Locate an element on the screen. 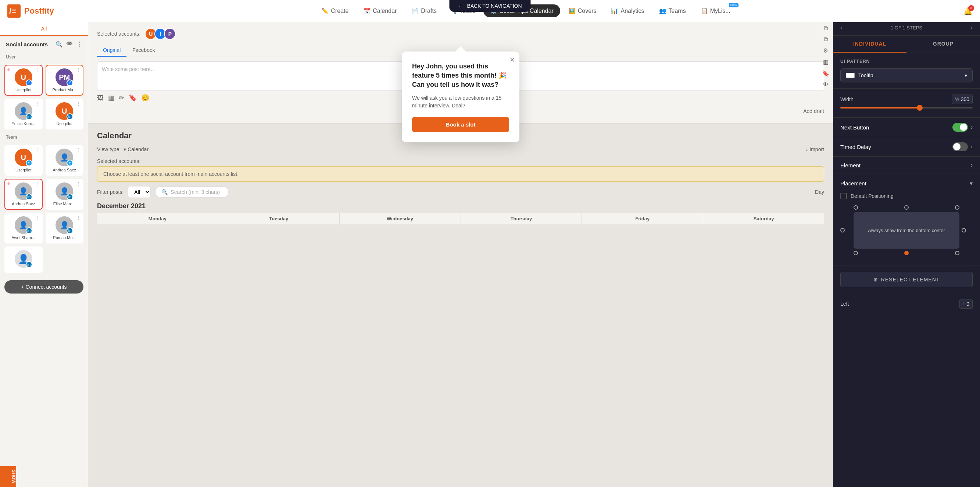  eye2-icon: 👁 is located at coordinates (826, 85).